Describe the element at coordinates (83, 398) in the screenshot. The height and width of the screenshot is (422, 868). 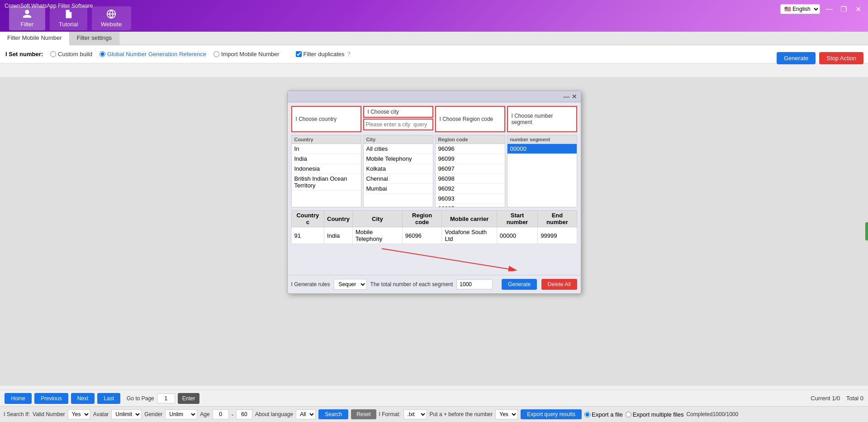
I see `next-button: Next` at that location.